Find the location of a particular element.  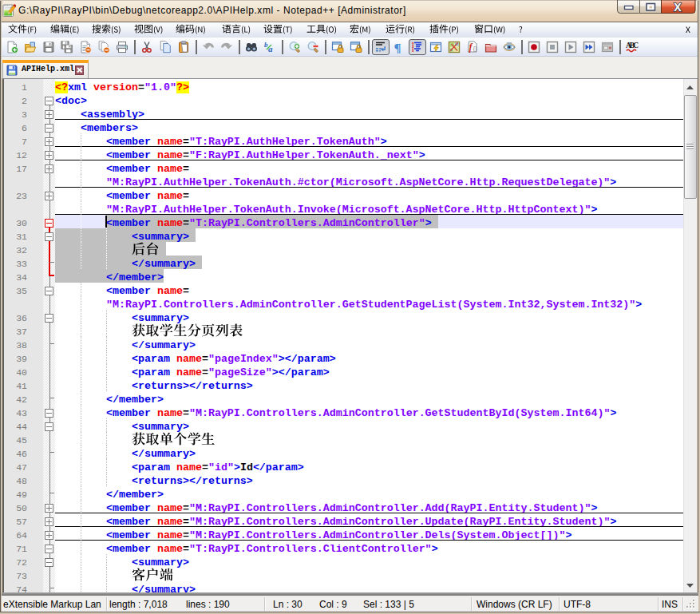

svg-text: X is located at coordinates (678, 7).